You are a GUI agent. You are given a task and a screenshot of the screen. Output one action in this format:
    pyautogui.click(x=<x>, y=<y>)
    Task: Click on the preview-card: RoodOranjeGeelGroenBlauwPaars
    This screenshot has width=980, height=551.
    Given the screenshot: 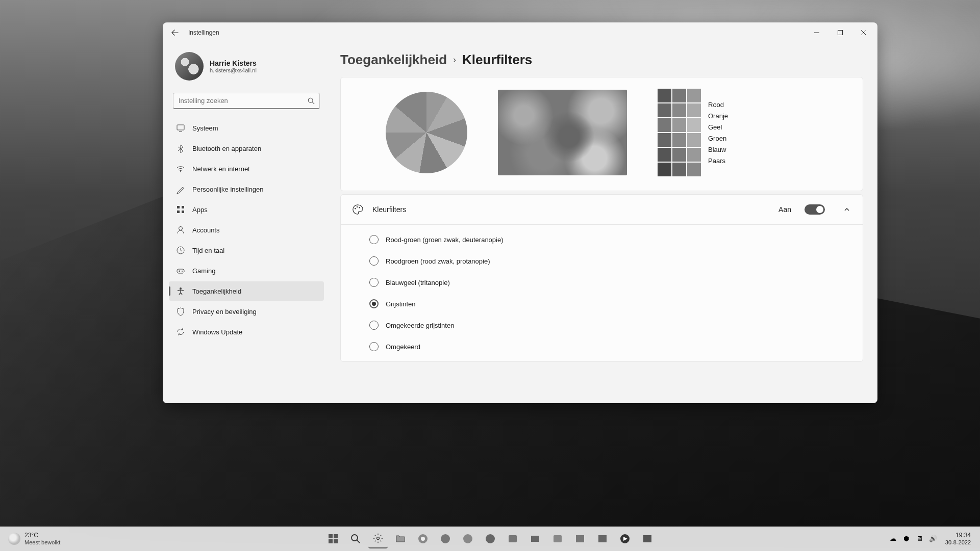 What is the action you would take?
    pyautogui.click(x=602, y=134)
    